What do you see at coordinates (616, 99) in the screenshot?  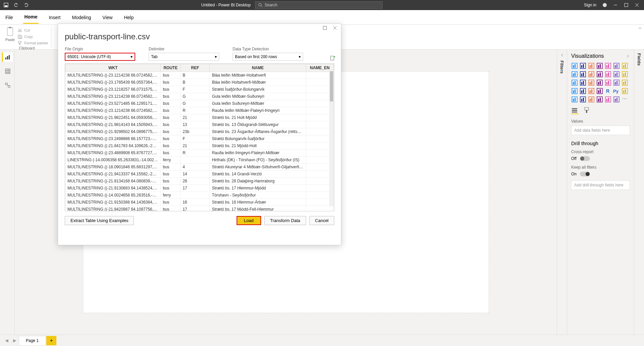 I see `viz-power-automate-icon` at bounding box center [616, 99].